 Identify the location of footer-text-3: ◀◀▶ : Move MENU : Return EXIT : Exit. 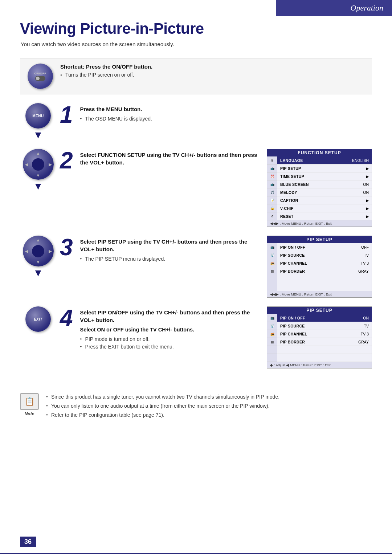
(301, 294).